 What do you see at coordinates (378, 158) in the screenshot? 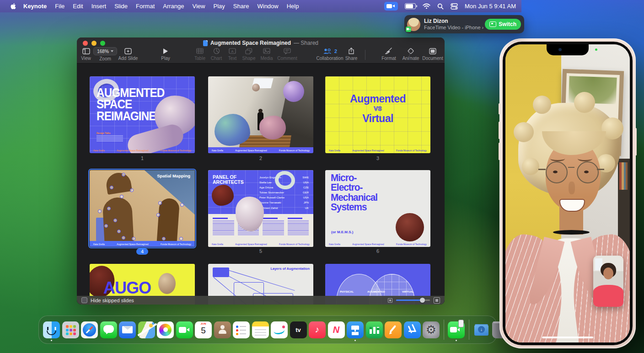
I see `slide-number-3: 3` at bounding box center [378, 158].